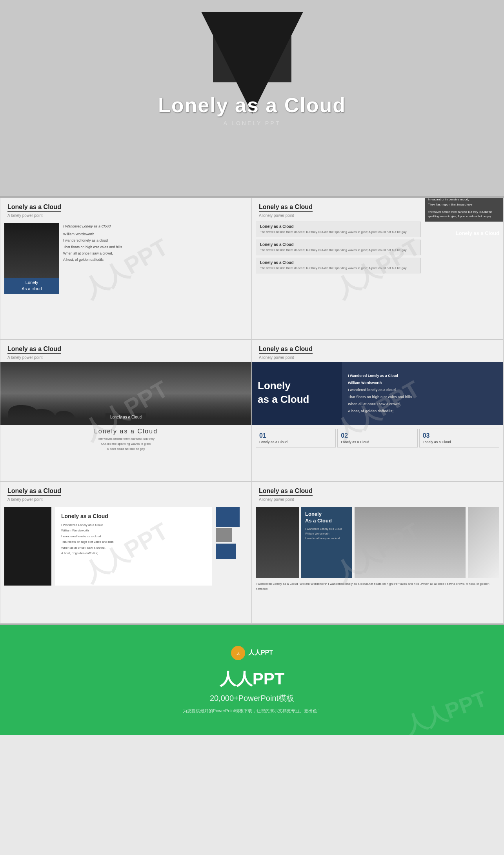  Describe the element at coordinates (134, 548) in the screenshot. I see `s6-poem-5: When all at once I saw a crowd,` at that location.